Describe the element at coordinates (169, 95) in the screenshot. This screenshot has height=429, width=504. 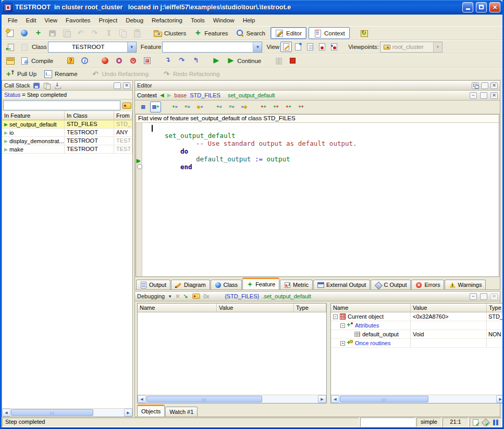
I see `context-forward-icon: ▶` at that location.